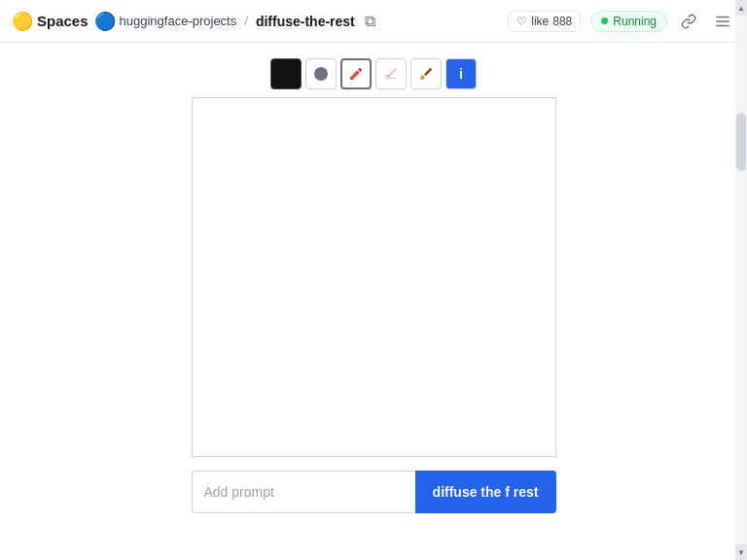 This screenshot has height=560, width=747. I want to click on running-dot, so click(605, 21).